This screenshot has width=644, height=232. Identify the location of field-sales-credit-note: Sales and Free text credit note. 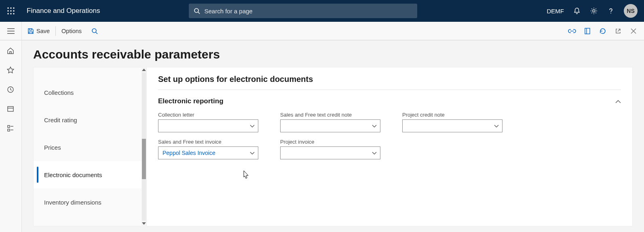
(330, 122).